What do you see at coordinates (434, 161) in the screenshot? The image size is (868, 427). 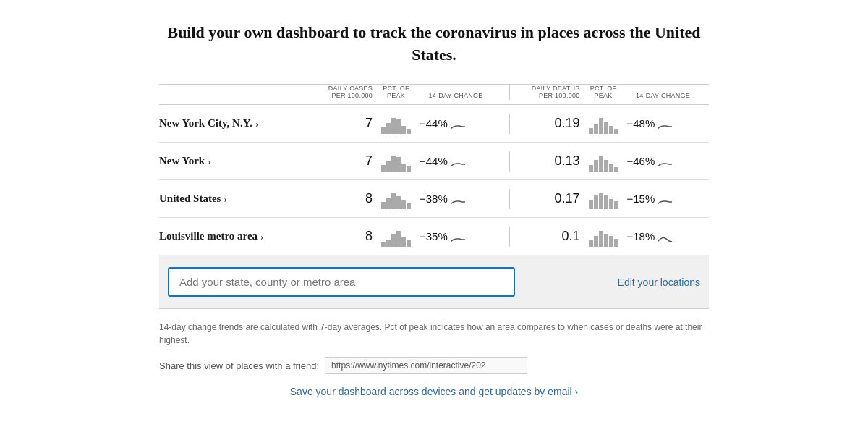 I see `table-row: New York › 7 −44% 0.13 −46%` at bounding box center [434, 161].